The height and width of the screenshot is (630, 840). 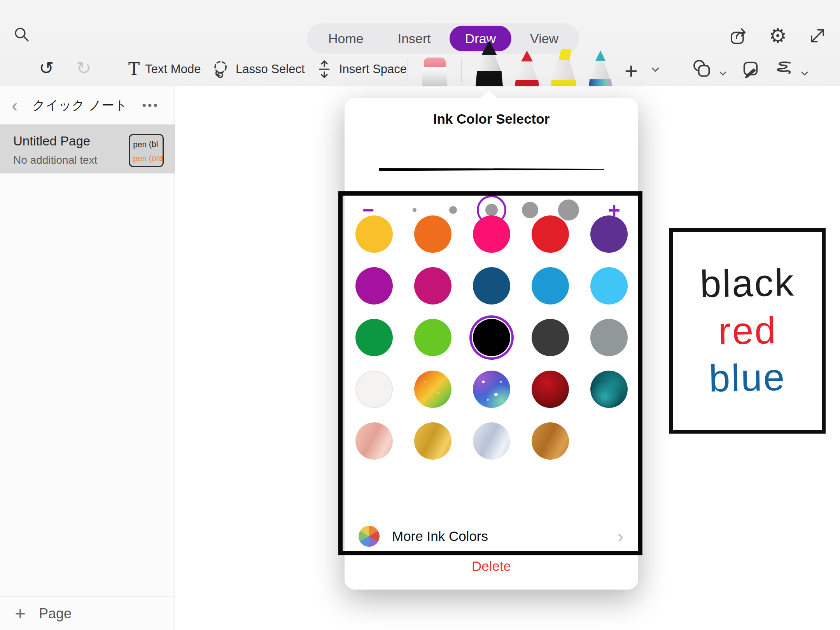 What do you see at coordinates (420, 70) in the screenshot?
I see `draw-toolbar: ↺ ↻ T Text Mode Lasso Select Insert Spac…` at bounding box center [420, 70].